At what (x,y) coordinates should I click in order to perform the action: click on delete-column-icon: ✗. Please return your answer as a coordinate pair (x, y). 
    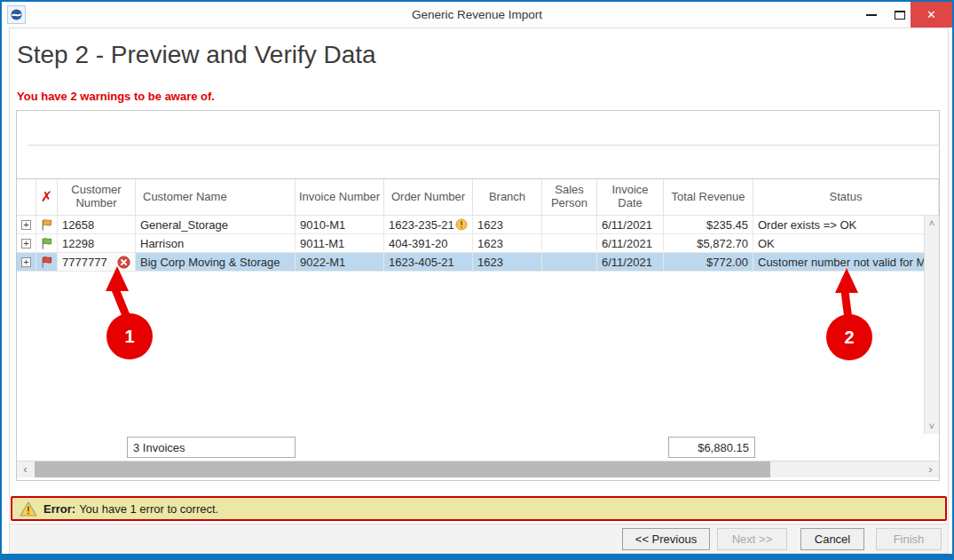
    Looking at the image, I should click on (46, 197).